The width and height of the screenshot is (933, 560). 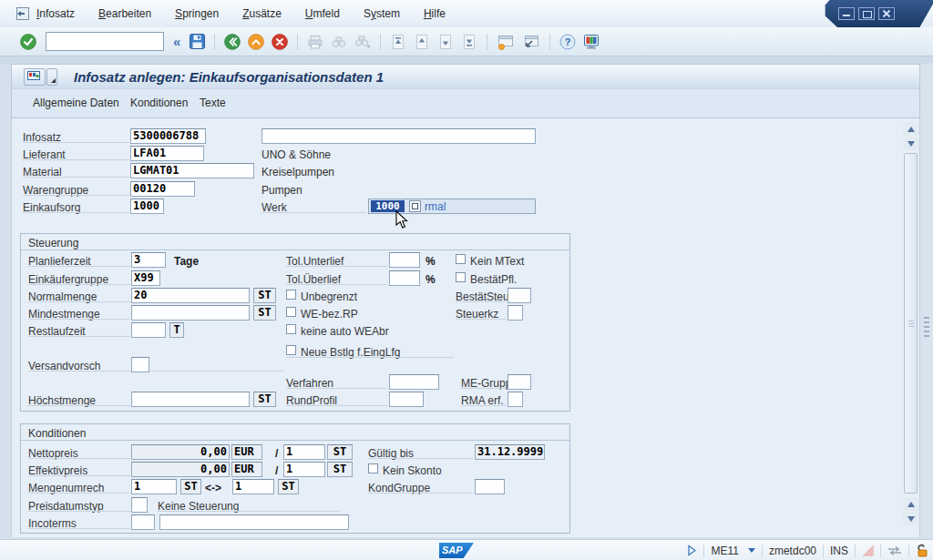 I want to click on hoechstmenge-field, so click(x=190, y=399).